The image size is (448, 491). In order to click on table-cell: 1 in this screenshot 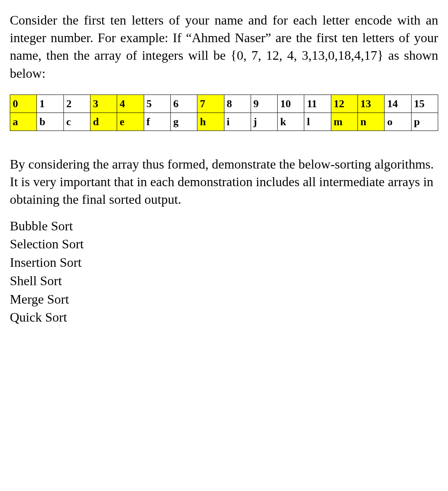, I will do `click(50, 104)`.